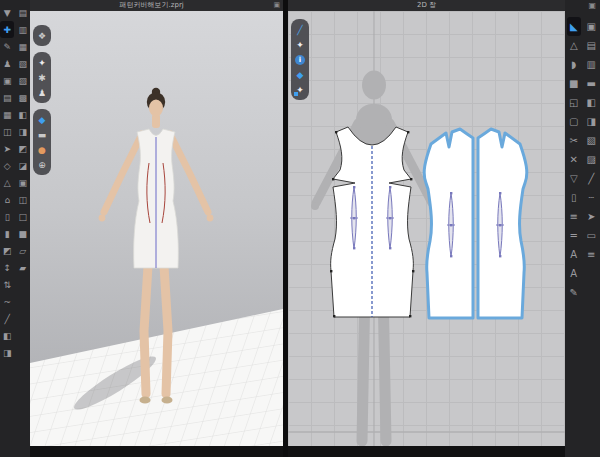  I want to click on dress-tool-icon: ▨, so click(23, 80).